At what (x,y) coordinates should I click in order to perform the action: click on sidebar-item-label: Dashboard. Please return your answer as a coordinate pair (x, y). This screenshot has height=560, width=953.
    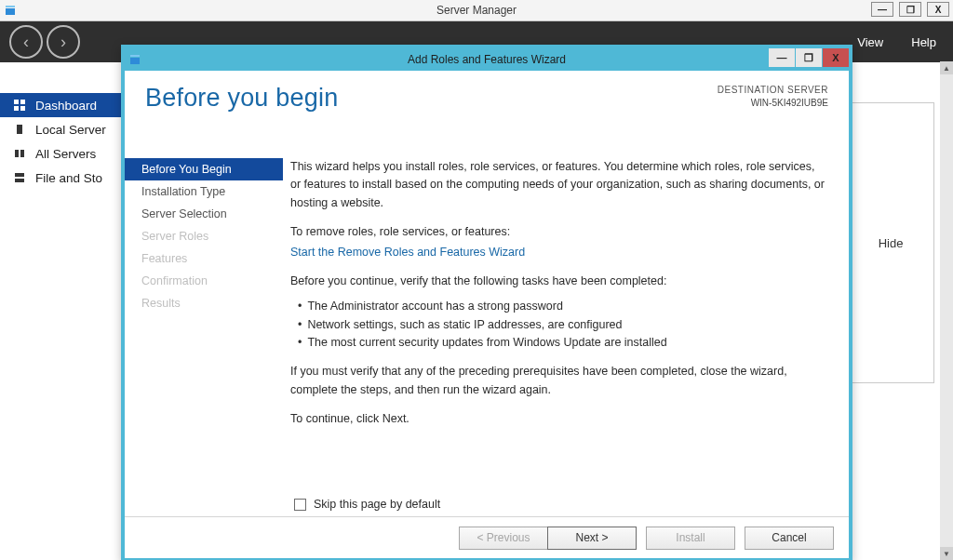
    Looking at the image, I should click on (66, 106).